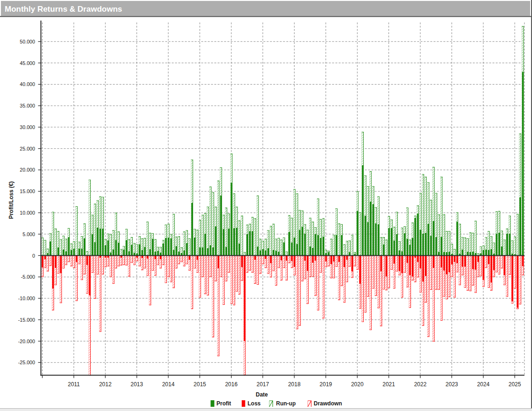  I want to click on svg-text: Date, so click(262, 395).